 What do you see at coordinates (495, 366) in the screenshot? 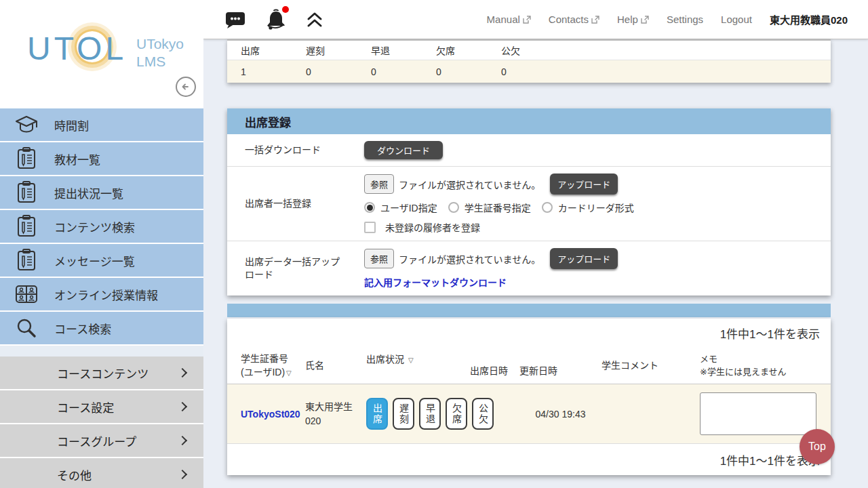
I see `column-attend-time: 出席日時` at bounding box center [495, 366].